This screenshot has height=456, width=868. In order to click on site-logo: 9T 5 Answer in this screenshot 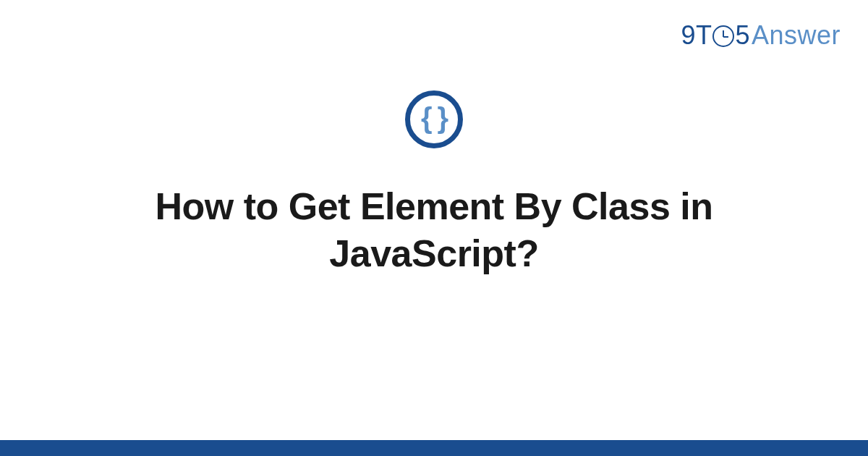, I will do `click(761, 35)`.